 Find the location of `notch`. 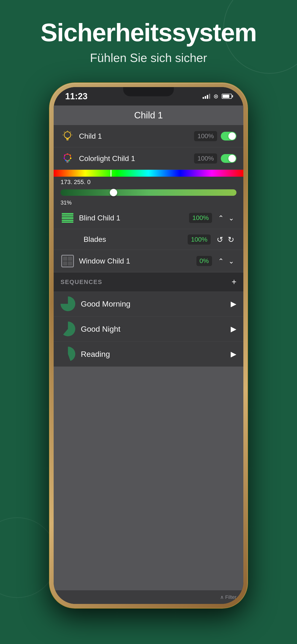

notch is located at coordinates (148, 92).